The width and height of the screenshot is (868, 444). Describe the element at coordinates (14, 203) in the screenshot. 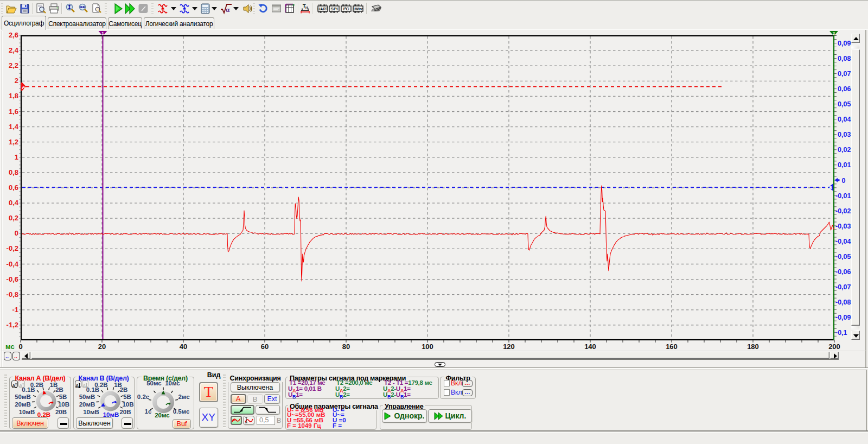

I see `svg-text: 0,4` at that location.